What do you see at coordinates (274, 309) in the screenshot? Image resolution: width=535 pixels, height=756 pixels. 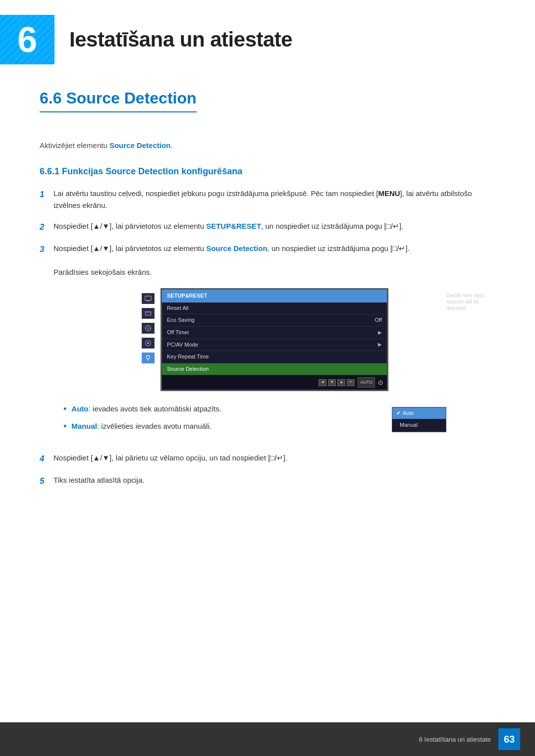 I see `osd-row-reset: Reset All` at bounding box center [274, 309].